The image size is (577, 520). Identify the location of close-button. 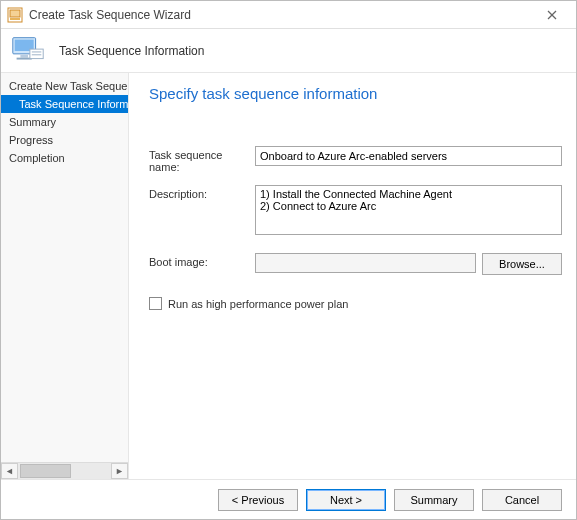
(552, 15).